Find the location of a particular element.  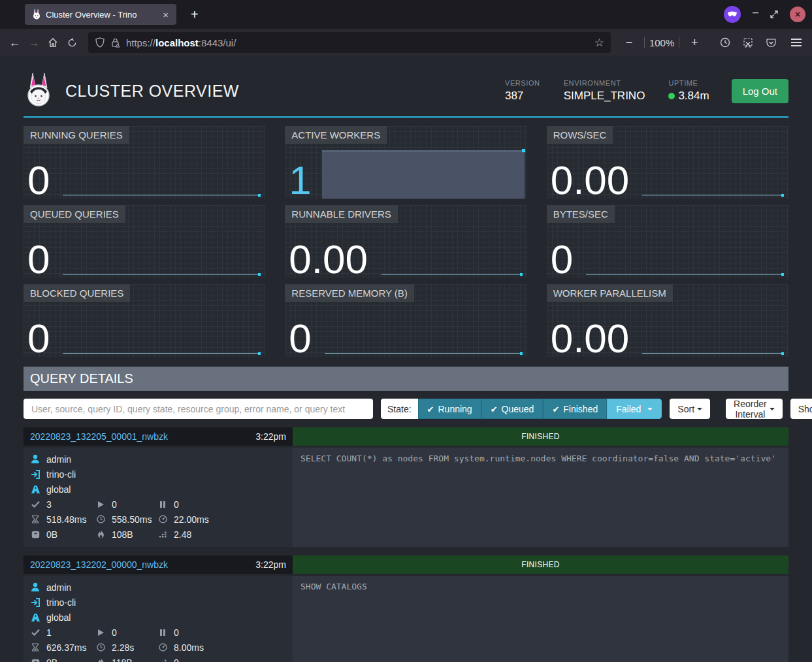

memory-scale-icon is located at coordinates (35, 535).